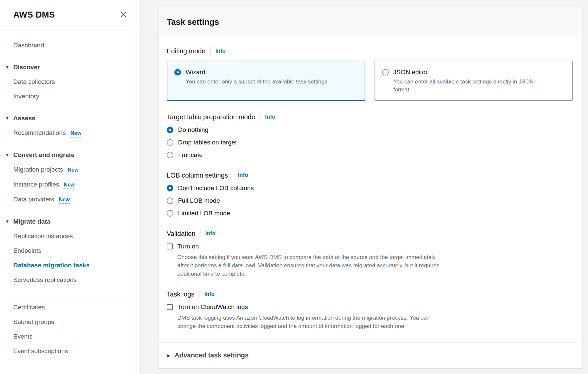  I want to click on radio-label: Do nothing, so click(193, 130).